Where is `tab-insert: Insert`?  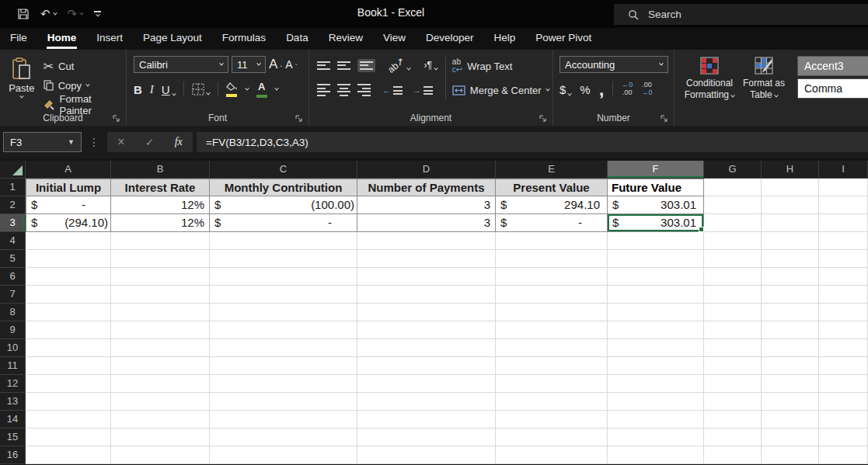 tab-insert: Insert is located at coordinates (110, 39).